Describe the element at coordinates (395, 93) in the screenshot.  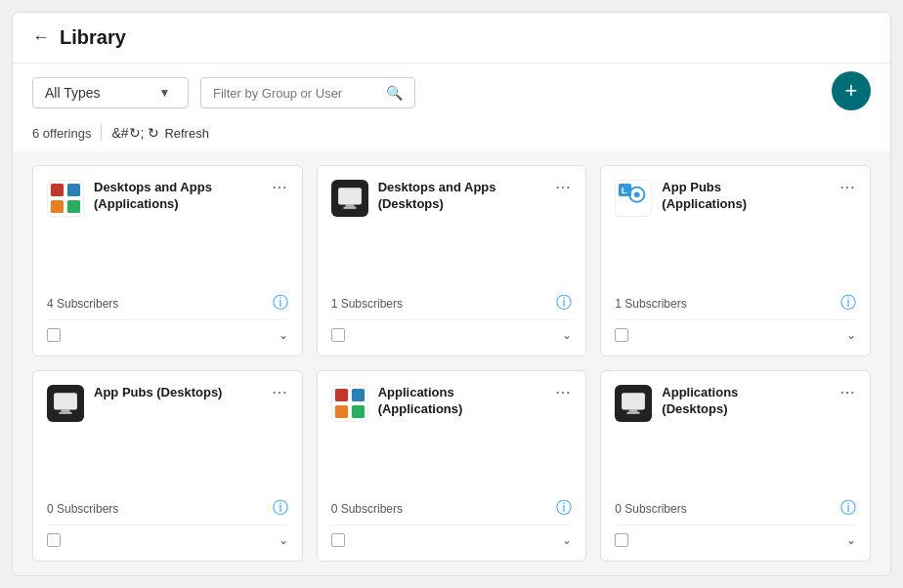
I see `search-icon: 🔍` at that location.